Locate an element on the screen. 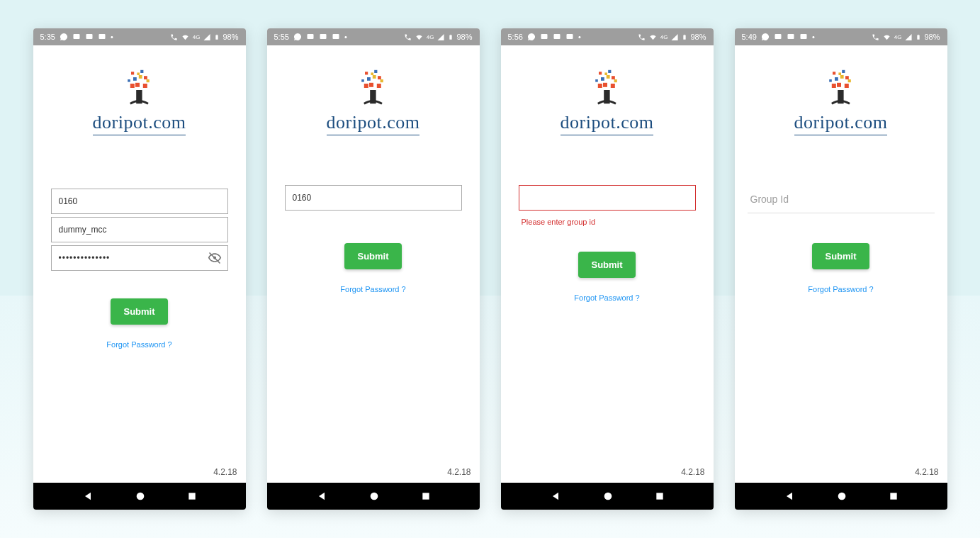 Image resolution: width=980 pixels, height=538 pixels. status-bar: 5:55 • 4G 98% is located at coordinates (373, 37).